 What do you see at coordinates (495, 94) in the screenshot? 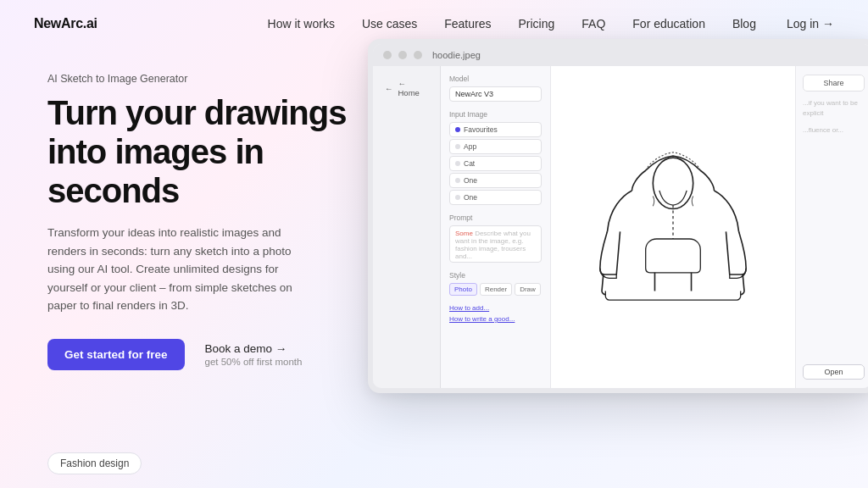
I see `model-select: NewArc V3` at bounding box center [495, 94].